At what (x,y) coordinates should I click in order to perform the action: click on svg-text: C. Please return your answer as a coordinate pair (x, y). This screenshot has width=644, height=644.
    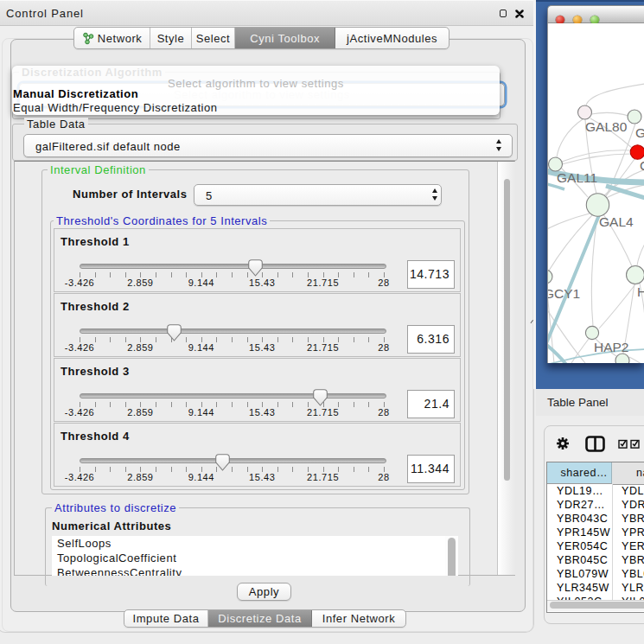
    Looking at the image, I should click on (641, 166).